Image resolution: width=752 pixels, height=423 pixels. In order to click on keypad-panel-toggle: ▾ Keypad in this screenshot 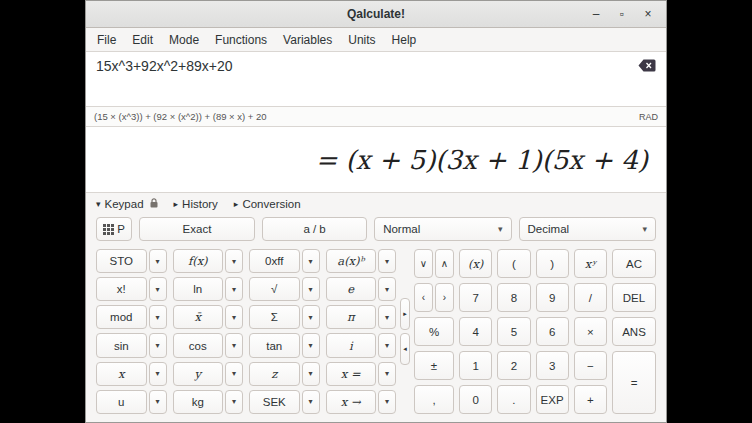, I will do `click(127, 204)`.